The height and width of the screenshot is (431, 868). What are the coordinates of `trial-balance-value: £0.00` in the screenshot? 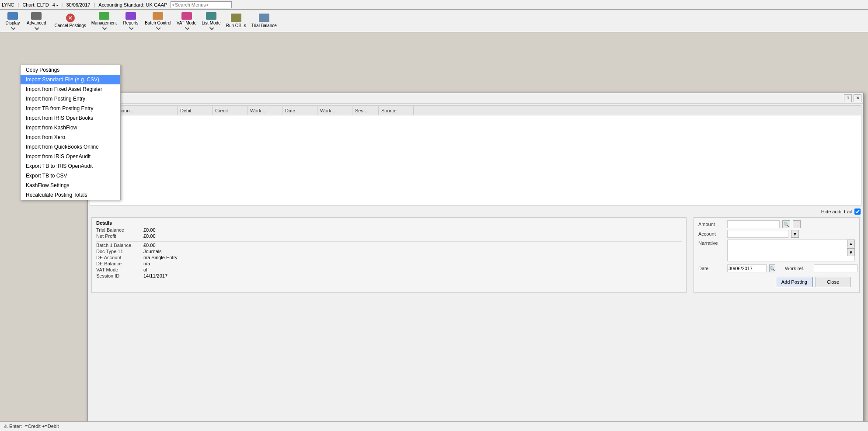 It's located at (150, 230).